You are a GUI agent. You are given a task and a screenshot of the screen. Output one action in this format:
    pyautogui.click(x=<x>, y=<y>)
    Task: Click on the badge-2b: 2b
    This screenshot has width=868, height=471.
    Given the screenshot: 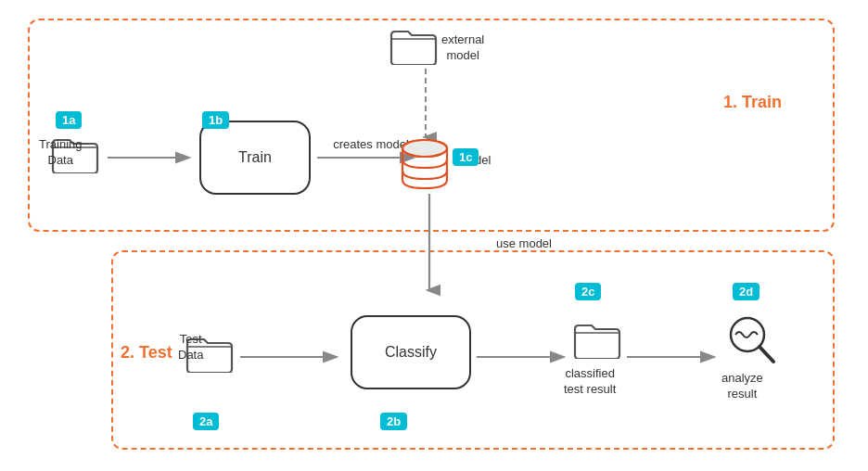 What is the action you would take?
    pyautogui.click(x=393, y=421)
    